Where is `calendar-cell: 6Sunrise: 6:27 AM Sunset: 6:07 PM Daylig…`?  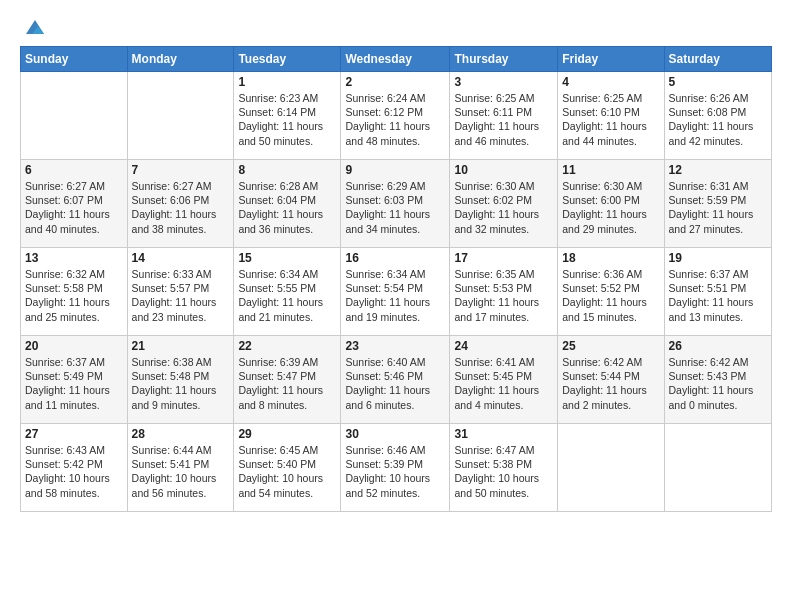 calendar-cell: 6Sunrise: 6:27 AM Sunset: 6:07 PM Daylig… is located at coordinates (74, 204).